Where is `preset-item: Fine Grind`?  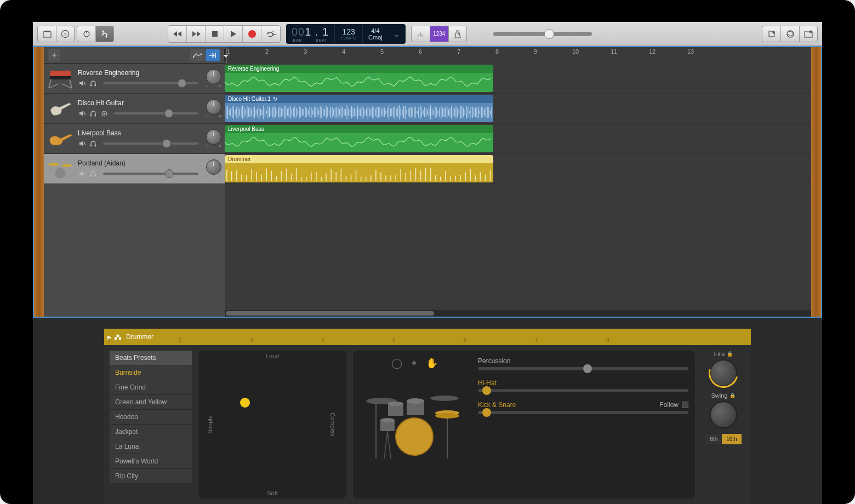 preset-item: Fine Grind is located at coordinates (151, 387).